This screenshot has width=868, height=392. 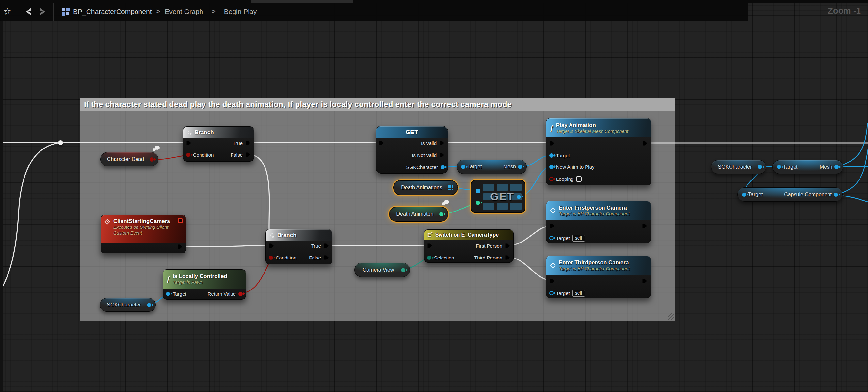 I want to click on switch-selection-pin: Selection, so click(x=441, y=257).